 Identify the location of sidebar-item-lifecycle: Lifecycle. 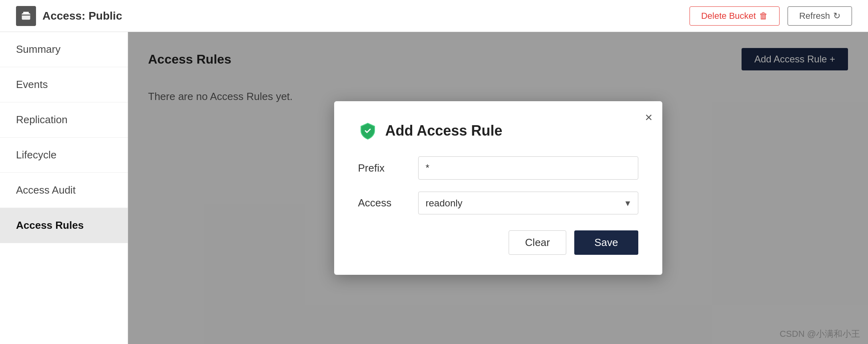
(64, 155).